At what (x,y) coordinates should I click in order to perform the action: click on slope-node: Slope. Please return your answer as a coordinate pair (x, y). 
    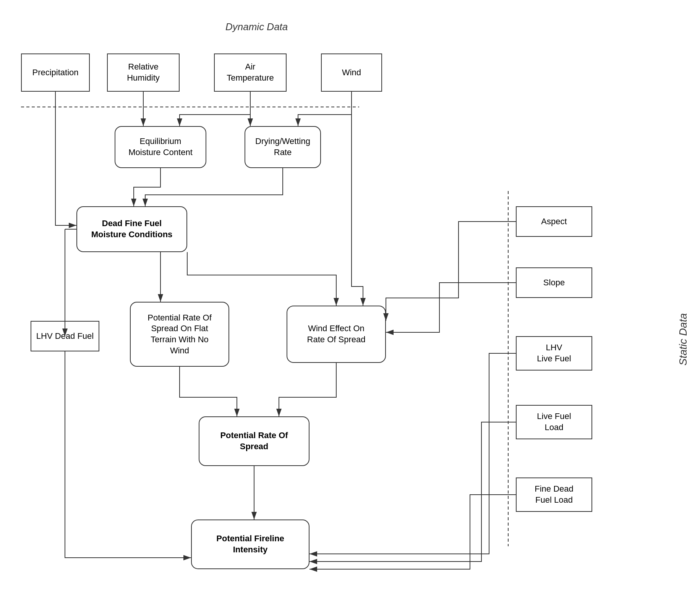
    Looking at the image, I should click on (554, 283).